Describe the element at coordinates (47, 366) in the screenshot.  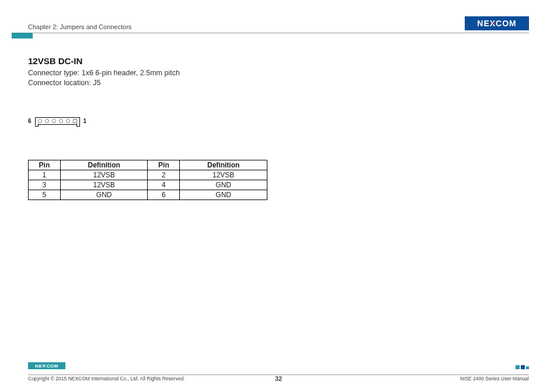
I see `brand-logo-footer: NE✕COM` at that location.